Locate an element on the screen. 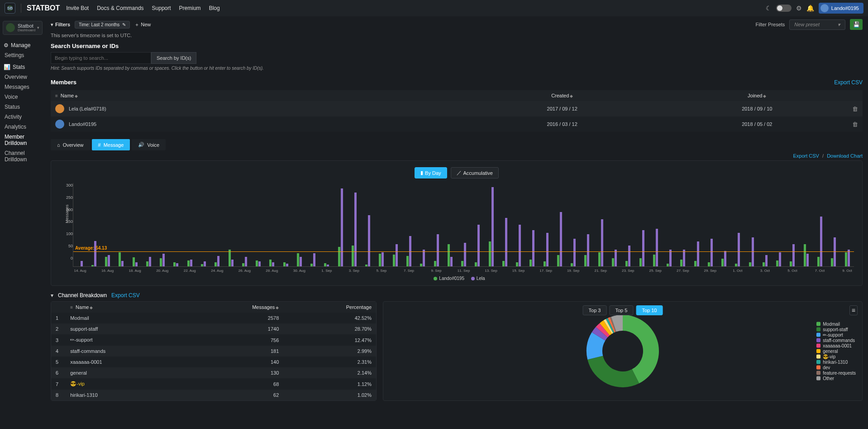  chevron-down-icon: ▾ is located at coordinates (52, 295).